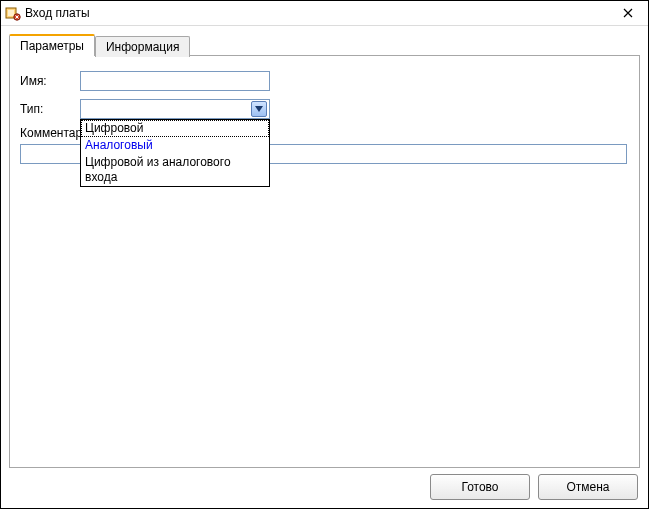 This screenshot has height=509, width=649. I want to click on close-icon, so click(628, 13).